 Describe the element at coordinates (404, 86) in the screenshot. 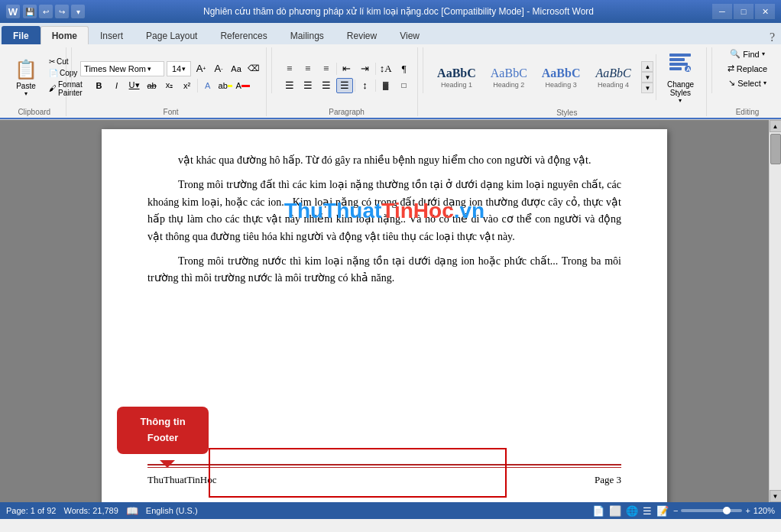

I see `borders-button: □` at that location.